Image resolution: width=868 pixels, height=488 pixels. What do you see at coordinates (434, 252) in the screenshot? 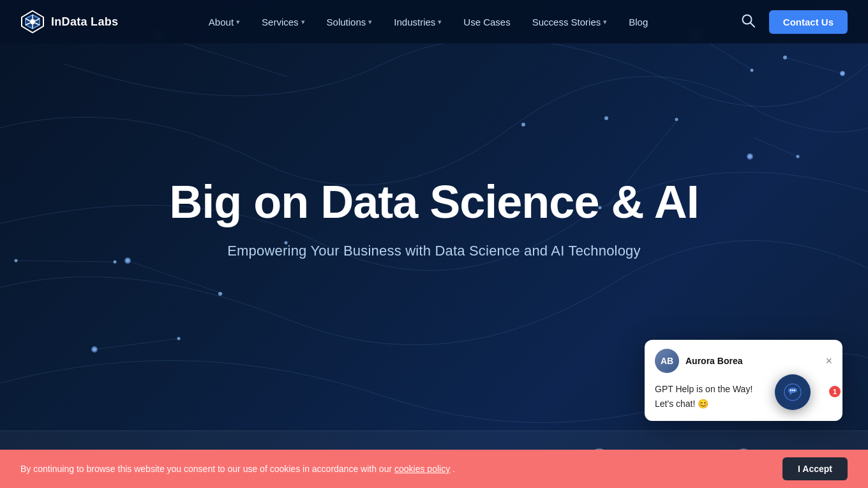
I see `hero-subtitle: Empowering Your Business with Data Scien…` at bounding box center [434, 252].